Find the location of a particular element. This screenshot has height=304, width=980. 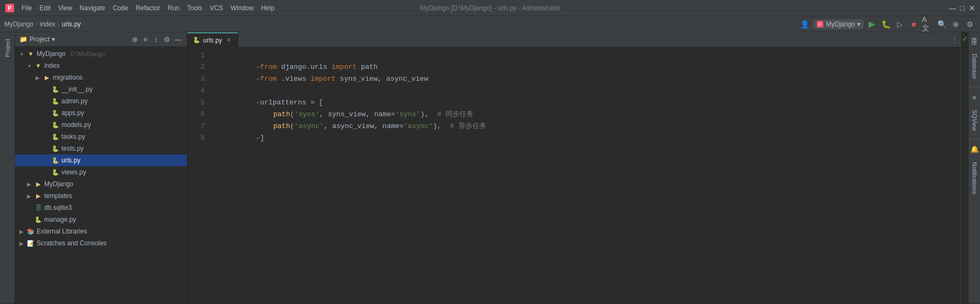

code-line-1: ⌐from django.urls import path is located at coordinates (587, 55).